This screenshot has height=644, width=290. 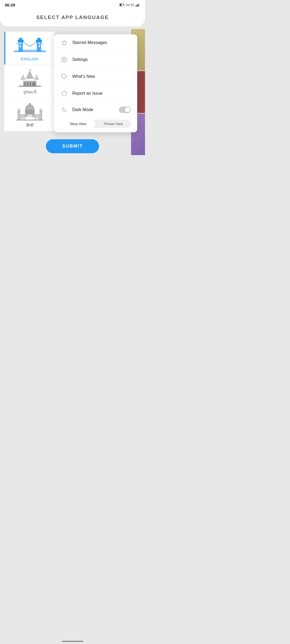 I want to click on view-toggle: Story View Thread View, so click(x=96, y=124).